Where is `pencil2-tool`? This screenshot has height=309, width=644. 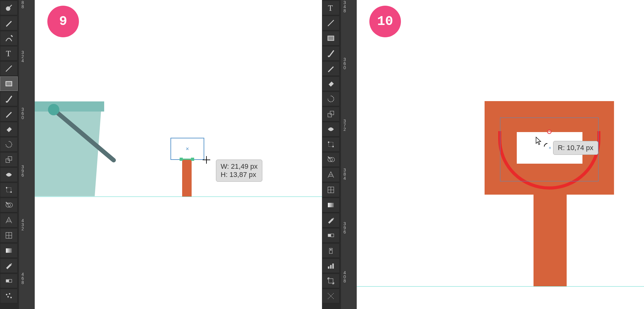
pencil2-tool is located at coordinates (9, 114).